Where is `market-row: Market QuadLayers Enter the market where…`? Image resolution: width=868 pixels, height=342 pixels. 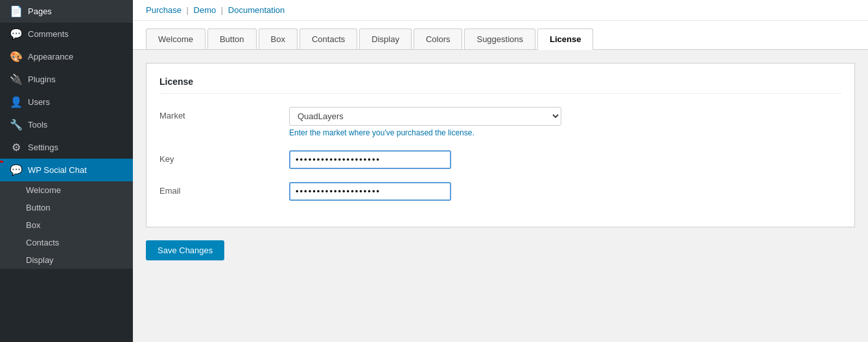
market-row: Market QuadLayers Enter the market where… is located at coordinates (500, 122).